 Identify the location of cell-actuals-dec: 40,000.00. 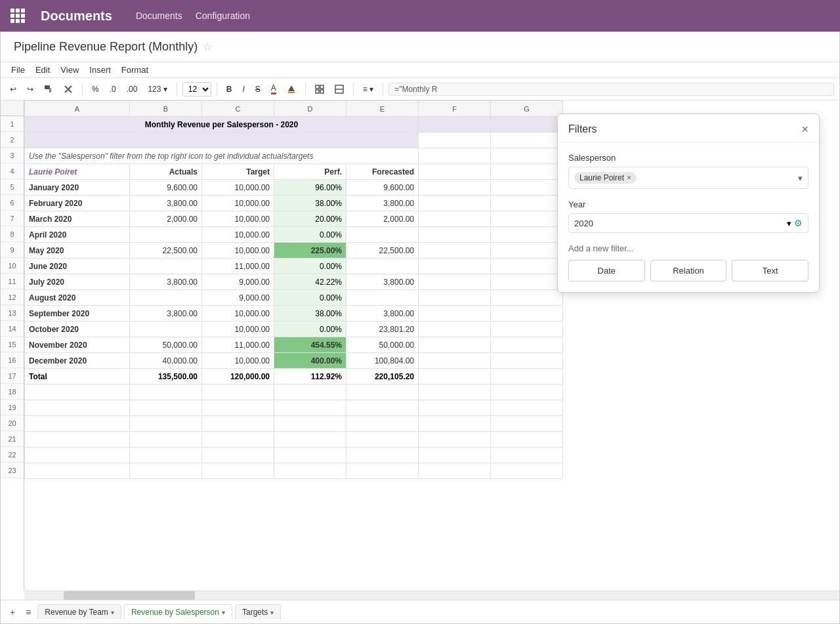
(166, 361).